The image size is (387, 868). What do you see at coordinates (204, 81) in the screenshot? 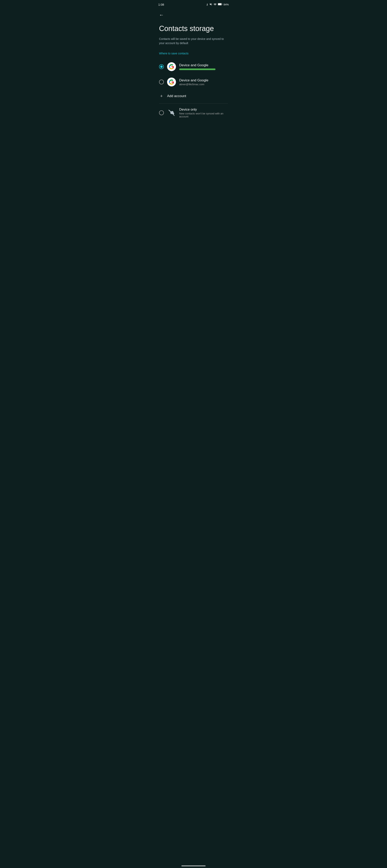
I see `option-title-2: Device and Google` at bounding box center [204, 81].